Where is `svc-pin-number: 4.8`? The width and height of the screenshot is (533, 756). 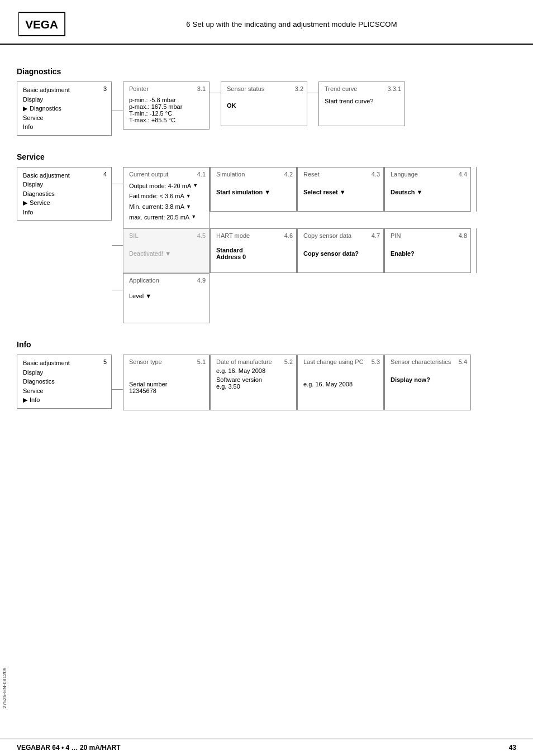
svc-pin-number: 4.8 is located at coordinates (463, 236).